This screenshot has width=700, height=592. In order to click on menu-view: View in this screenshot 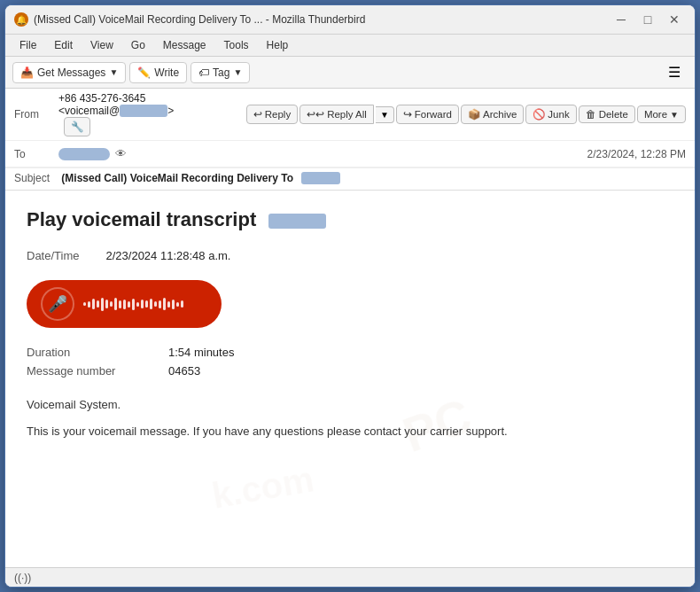, I will do `click(102, 45)`.